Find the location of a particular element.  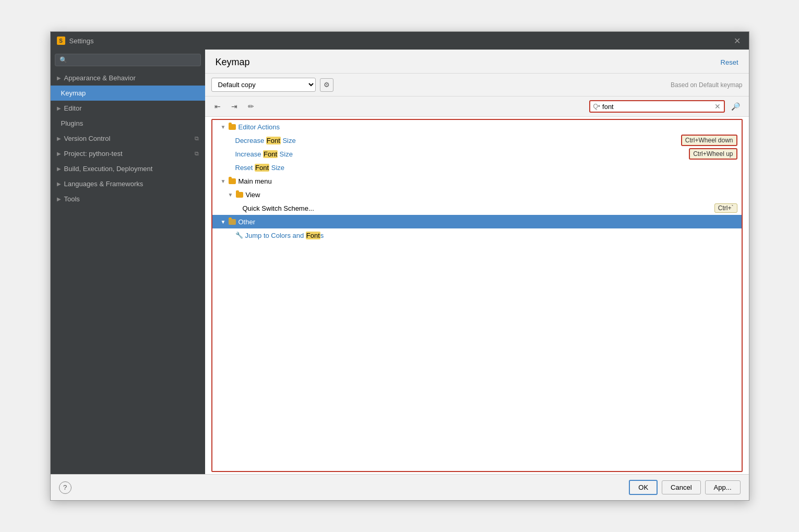

sidebar-item-label: Appearance & Behavior is located at coordinates (100, 78).